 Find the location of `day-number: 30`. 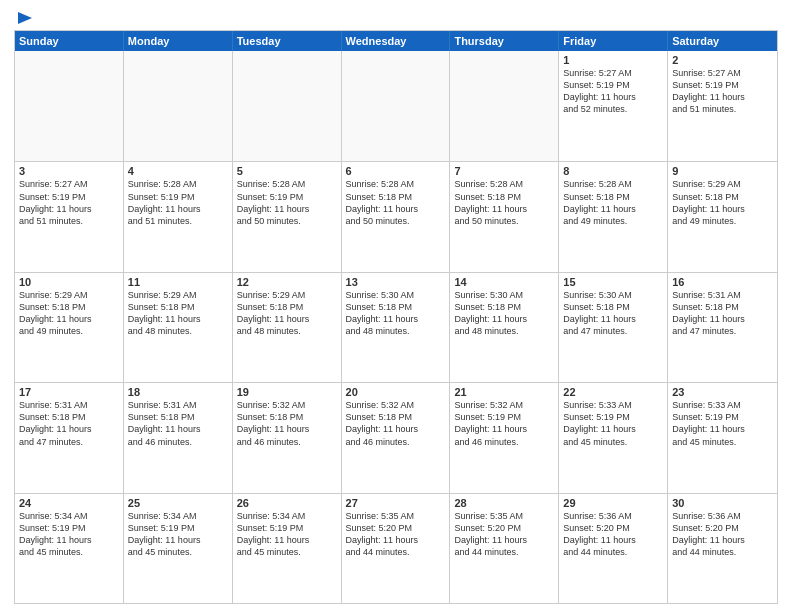

day-number: 30 is located at coordinates (722, 503).